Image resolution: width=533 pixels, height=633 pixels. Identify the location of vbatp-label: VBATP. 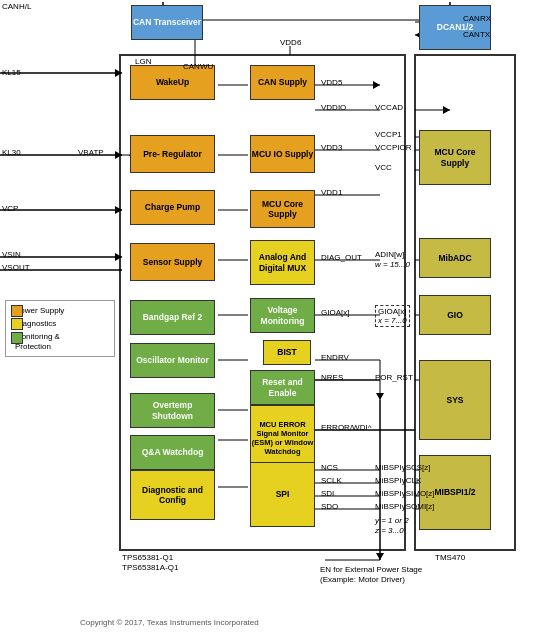
(91, 152).